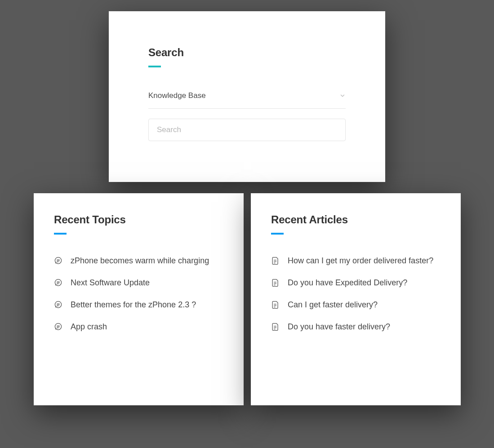  What do you see at coordinates (138, 305) in the screenshot?
I see `list-item: Better themes for the zPhone 2.3 ?` at bounding box center [138, 305].